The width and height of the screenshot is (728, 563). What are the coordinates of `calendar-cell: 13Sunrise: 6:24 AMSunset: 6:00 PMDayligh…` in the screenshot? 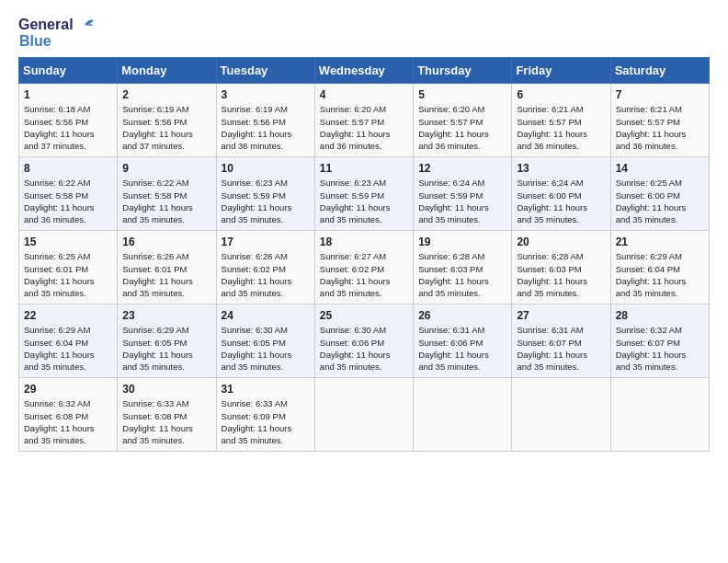 It's located at (561, 193).